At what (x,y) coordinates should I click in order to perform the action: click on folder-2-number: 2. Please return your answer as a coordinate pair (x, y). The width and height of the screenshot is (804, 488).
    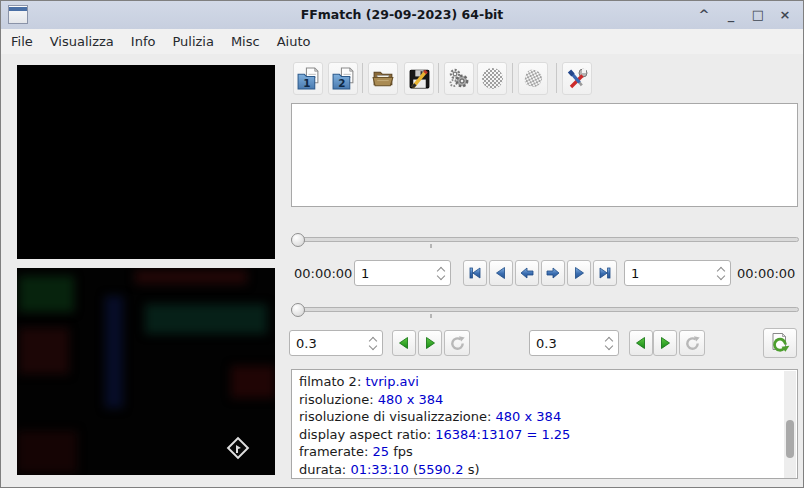
    Looking at the image, I should click on (342, 83).